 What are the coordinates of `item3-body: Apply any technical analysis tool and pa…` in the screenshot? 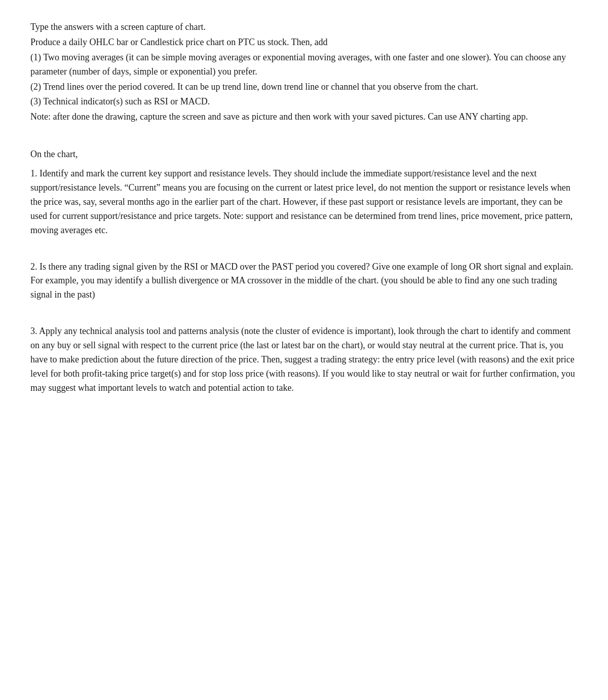 It's located at (303, 359).